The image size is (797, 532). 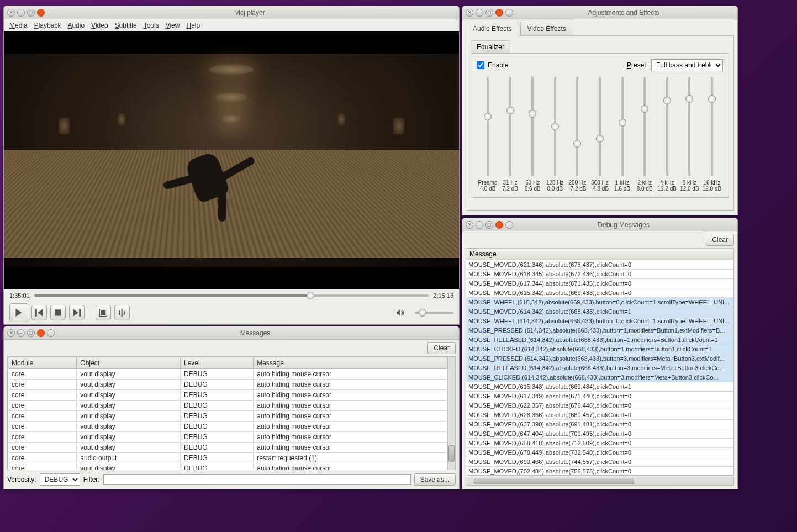 I want to click on list-item: MOUSE_MOVED,(621,346),absolute(675,437),…, so click(x=600, y=265).